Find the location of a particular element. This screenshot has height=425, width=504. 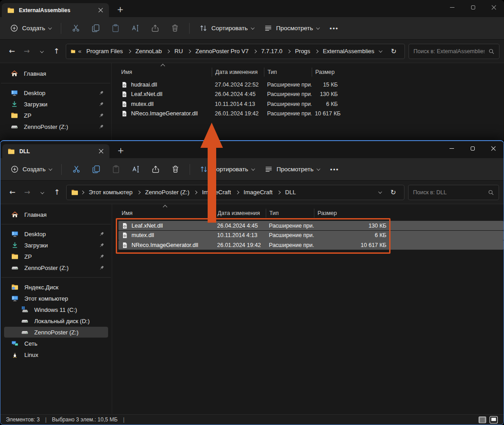

breadcrumb-item: Program Files is located at coordinates (104, 51).